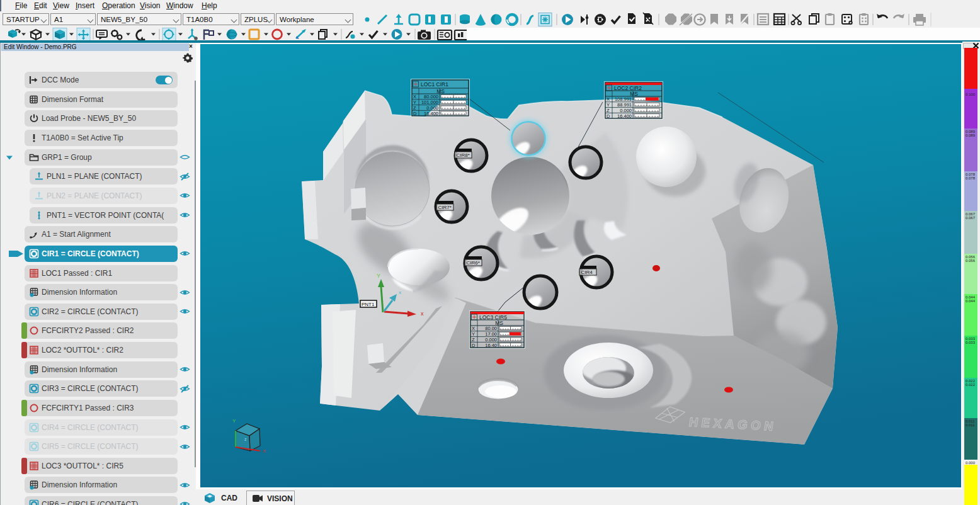  I want to click on svg-text: 0.100, so click(971, 94).